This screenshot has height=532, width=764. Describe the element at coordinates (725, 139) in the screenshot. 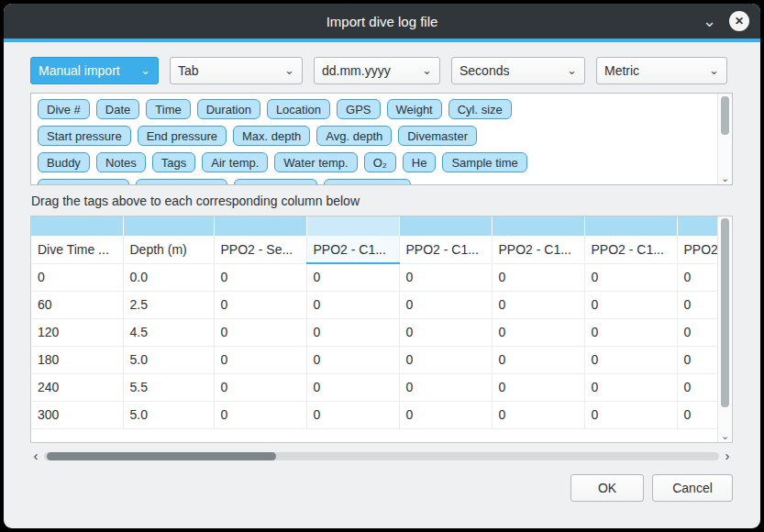

I see `tag-area-scrollbar: ⌄` at that location.